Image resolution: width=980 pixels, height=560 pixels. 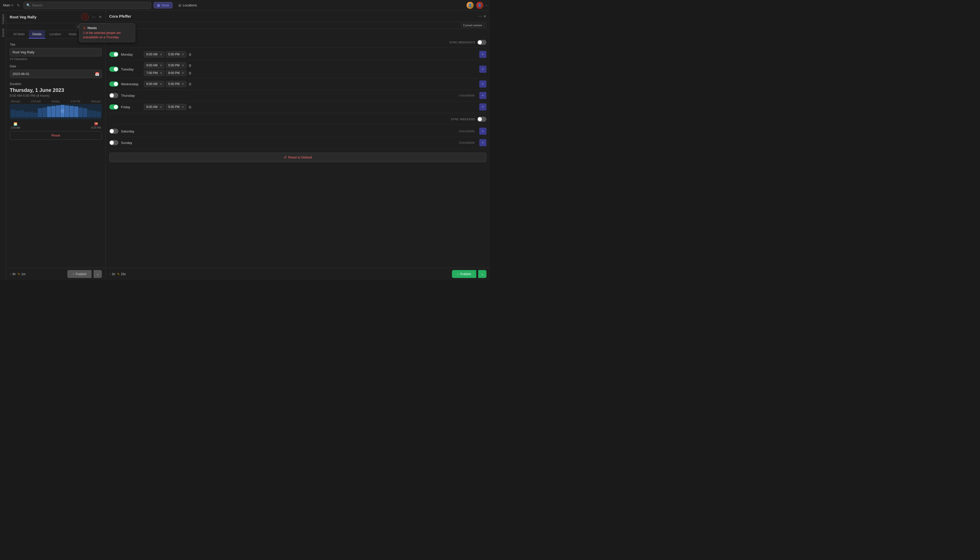 What do you see at coordinates (114, 55) in the screenshot?
I see `monday-toggle` at bounding box center [114, 55].